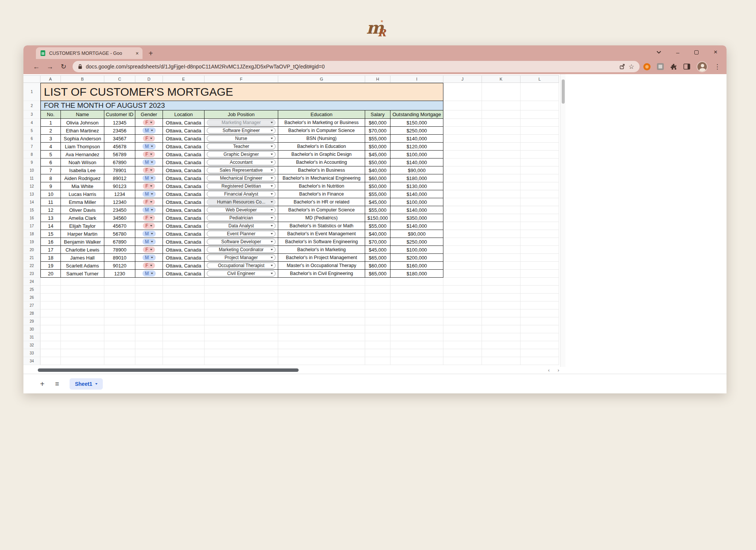 The width and height of the screenshot is (756, 550). I want to click on column-header-G: G, so click(322, 79).